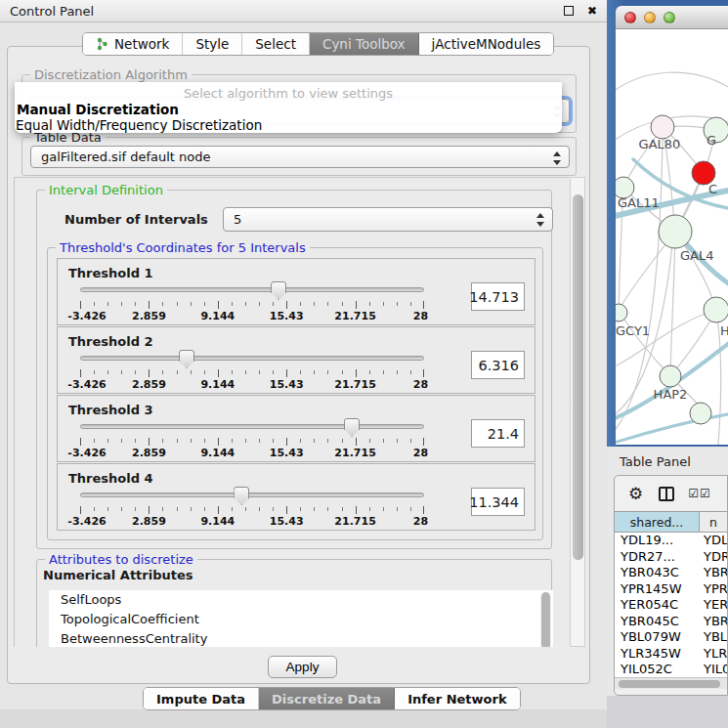  I want to click on tab-infer-network: Infer Network, so click(457, 699).